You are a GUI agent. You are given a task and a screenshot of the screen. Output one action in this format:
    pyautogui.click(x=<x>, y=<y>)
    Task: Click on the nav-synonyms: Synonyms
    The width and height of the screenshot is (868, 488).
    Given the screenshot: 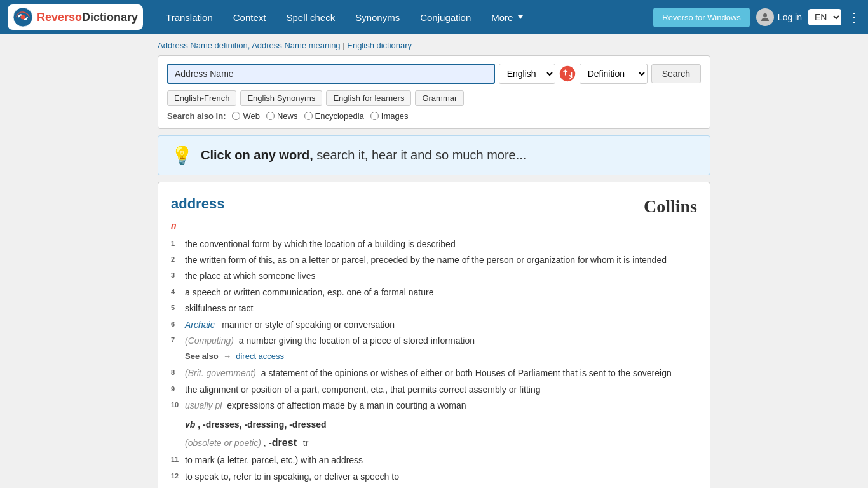 What is the action you would take?
    pyautogui.click(x=377, y=17)
    